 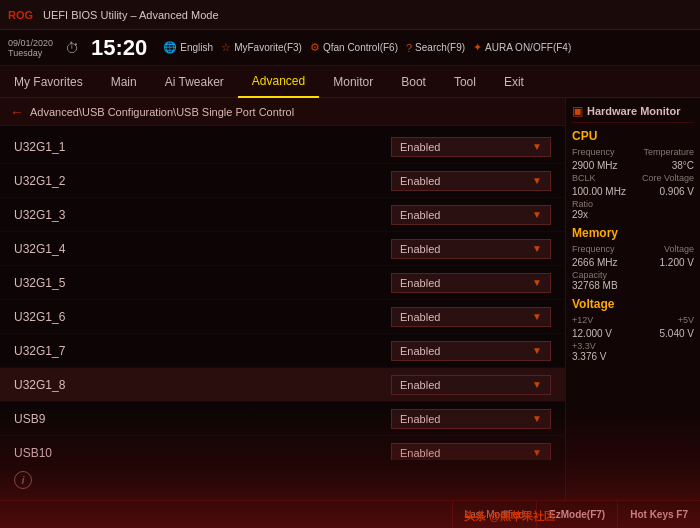 What do you see at coordinates (633, 192) in the screenshot?
I see `cpu-bclk-cv-values: 100.00 MHz 0.906 V` at bounding box center [633, 192].